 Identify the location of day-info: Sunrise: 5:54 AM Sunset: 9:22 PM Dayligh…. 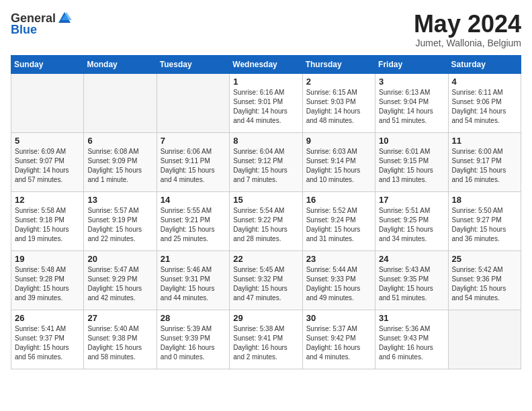
(266, 225).